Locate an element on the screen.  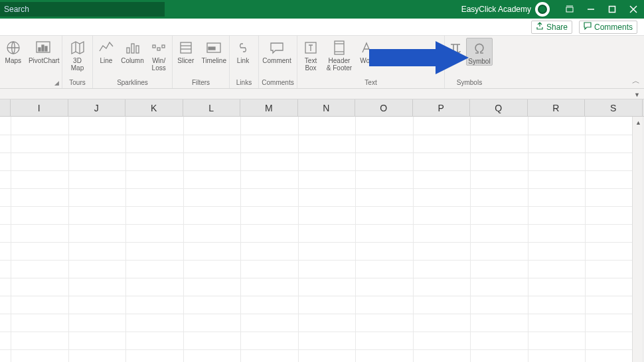
globe-icon is located at coordinates (13, 48).